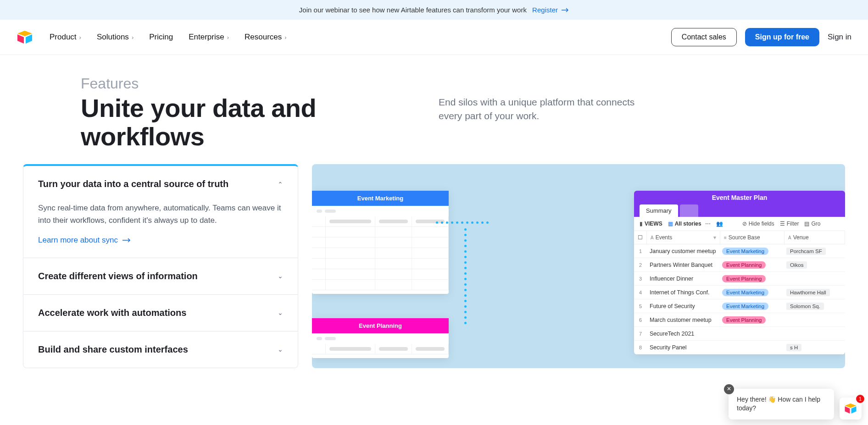 The height and width of the screenshot is (425, 868). I want to click on accordion-title: Create different views of information, so click(118, 276).